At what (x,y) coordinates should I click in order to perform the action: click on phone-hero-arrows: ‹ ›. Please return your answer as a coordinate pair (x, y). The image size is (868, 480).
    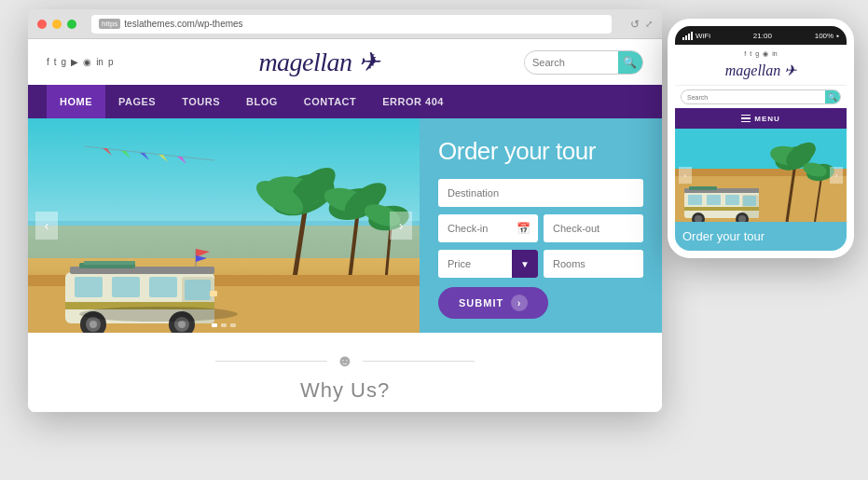
    Looking at the image, I should click on (761, 175).